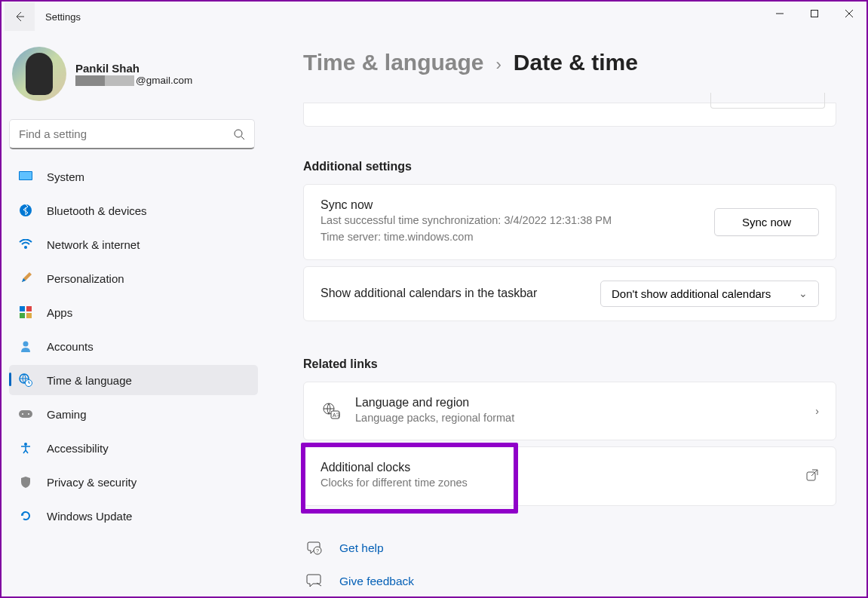  Describe the element at coordinates (812, 477) in the screenshot. I see `external-link-icon` at that location.